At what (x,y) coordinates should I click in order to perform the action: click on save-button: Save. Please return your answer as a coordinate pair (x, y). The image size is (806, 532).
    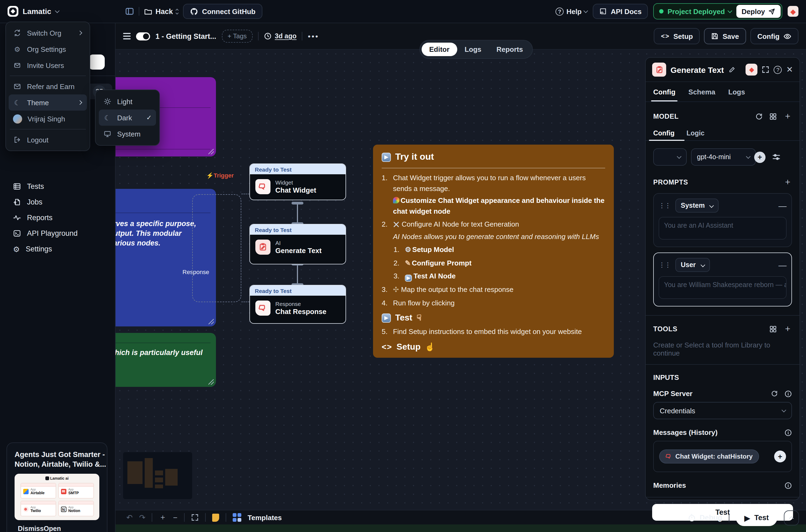
    Looking at the image, I should click on (725, 36).